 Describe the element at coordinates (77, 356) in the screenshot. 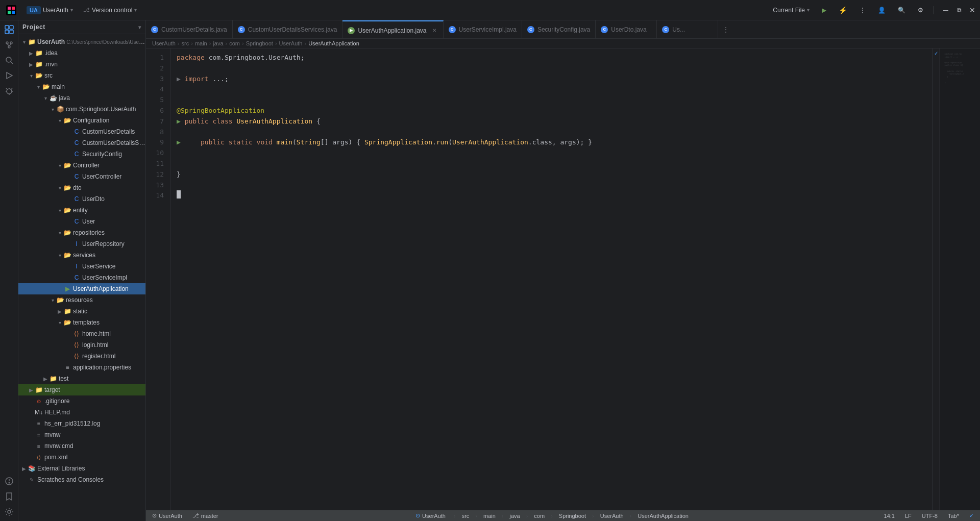

I see `html-file-icon: ⟨⟩` at that location.